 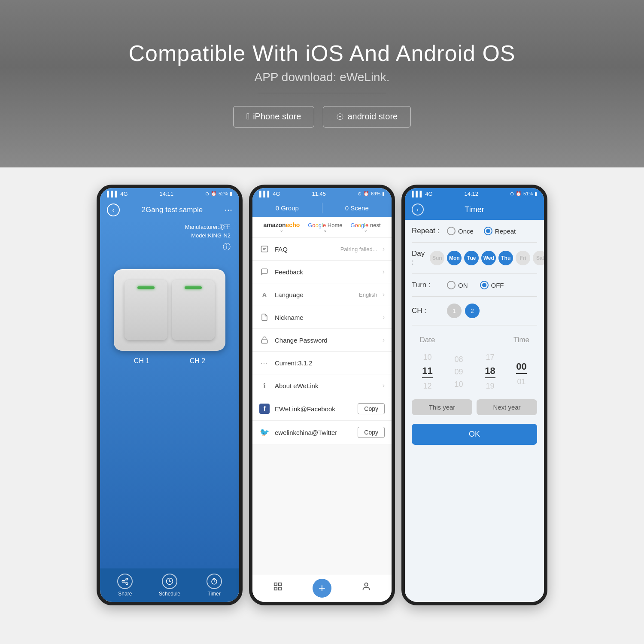 I want to click on menu-about: ℹ About eWeLink ›, so click(x=322, y=386).